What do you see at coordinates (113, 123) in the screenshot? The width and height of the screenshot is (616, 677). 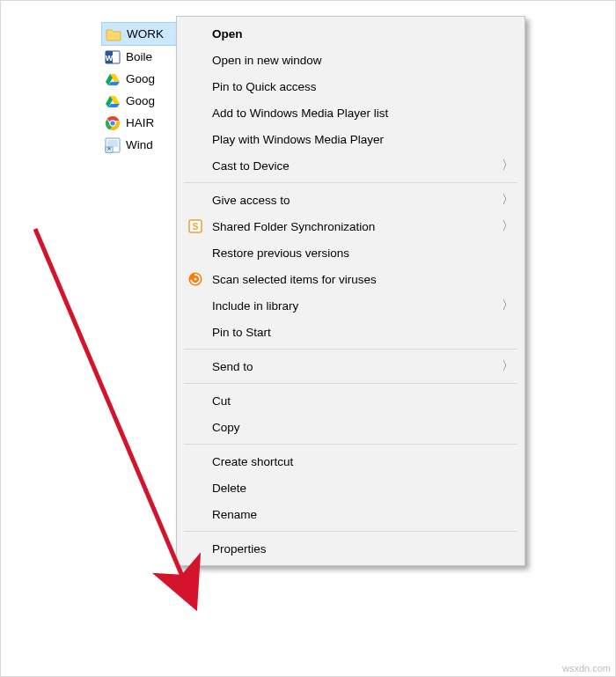 I see `chrome-icon` at bounding box center [113, 123].